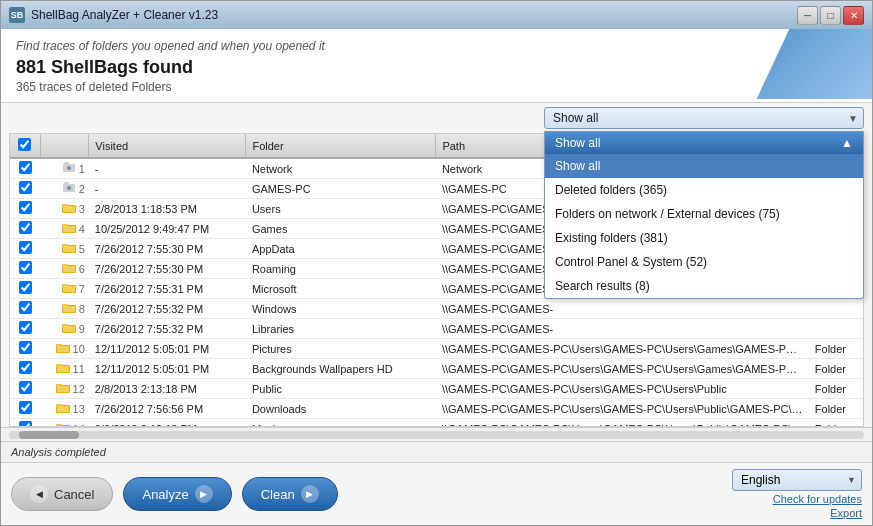 The image size is (873, 526). I want to click on maximize-button: □, so click(830, 16).